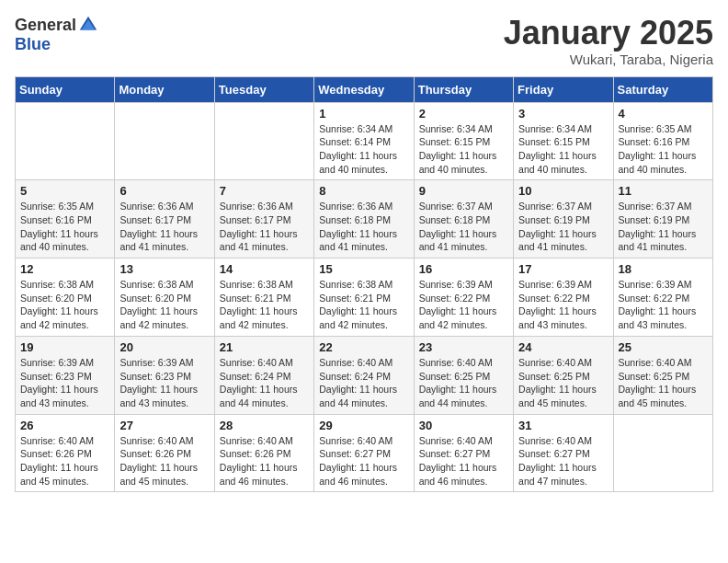 The width and height of the screenshot is (728, 563). What do you see at coordinates (463, 114) in the screenshot?
I see `day-number: 2` at bounding box center [463, 114].